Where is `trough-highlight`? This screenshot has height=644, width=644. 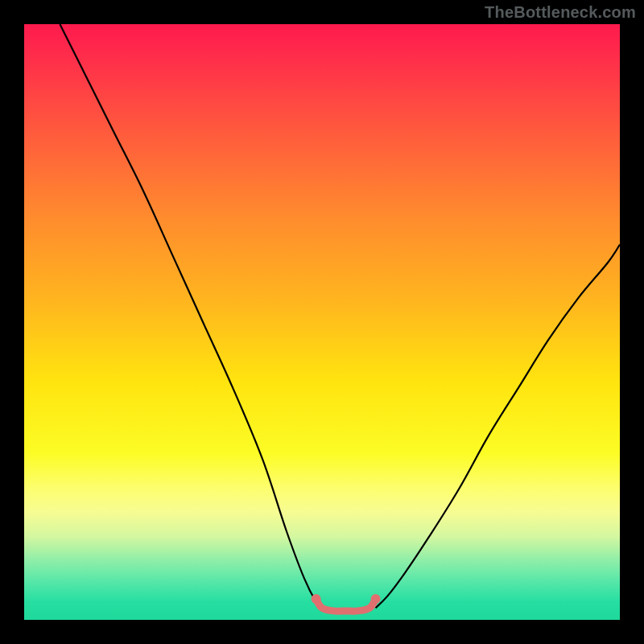 trough-highlight is located at coordinates (346, 605).